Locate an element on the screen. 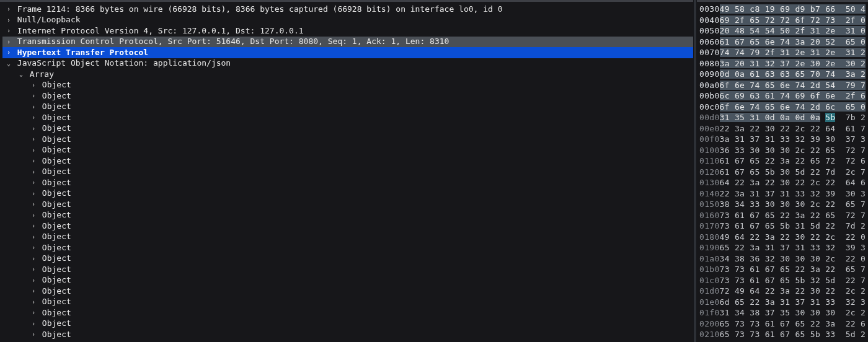 This screenshot has width=868, height=342. hex-row: 00803a 20 31 32 37 2e 30 2e 30 2 is located at coordinates (782, 64).